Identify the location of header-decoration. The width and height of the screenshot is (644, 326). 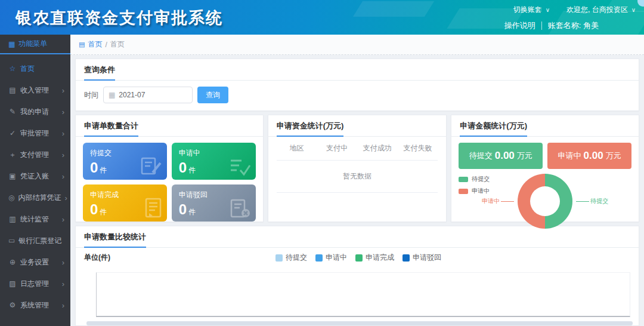
(394, 9).